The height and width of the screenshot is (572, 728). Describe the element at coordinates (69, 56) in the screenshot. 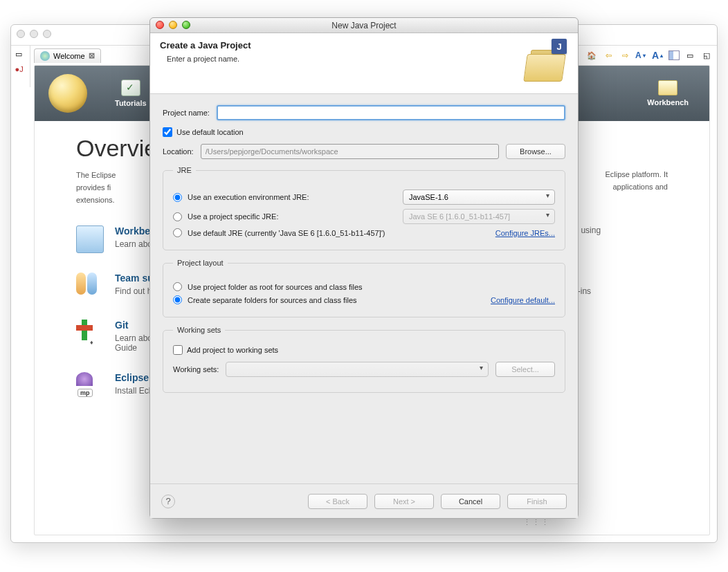

I see `tab-label: Welcome` at that location.